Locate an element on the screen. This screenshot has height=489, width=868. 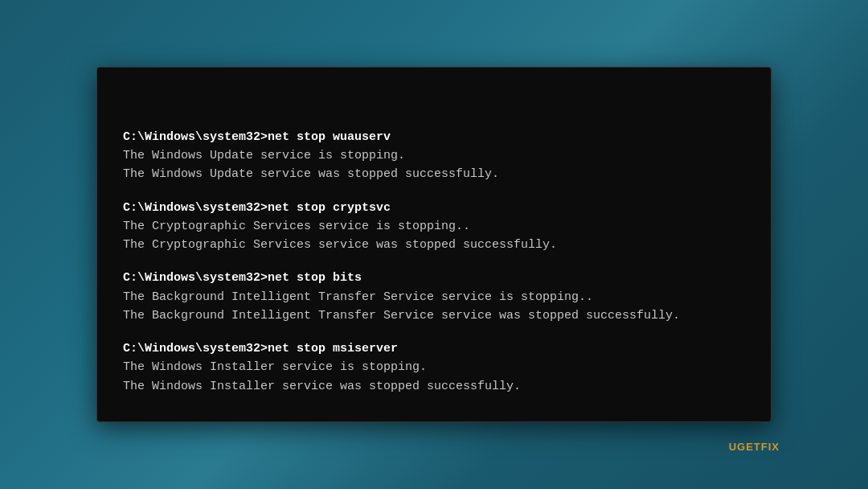
output-line-4-1: The Windows Installer service is stoppin… is located at coordinates (275, 367).